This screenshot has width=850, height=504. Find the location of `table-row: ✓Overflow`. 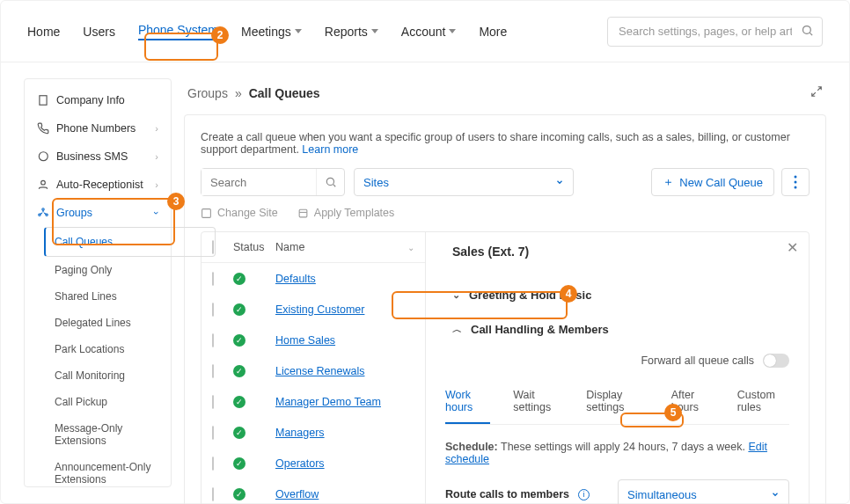

table-row: ✓Overflow is located at coordinates (313, 491).